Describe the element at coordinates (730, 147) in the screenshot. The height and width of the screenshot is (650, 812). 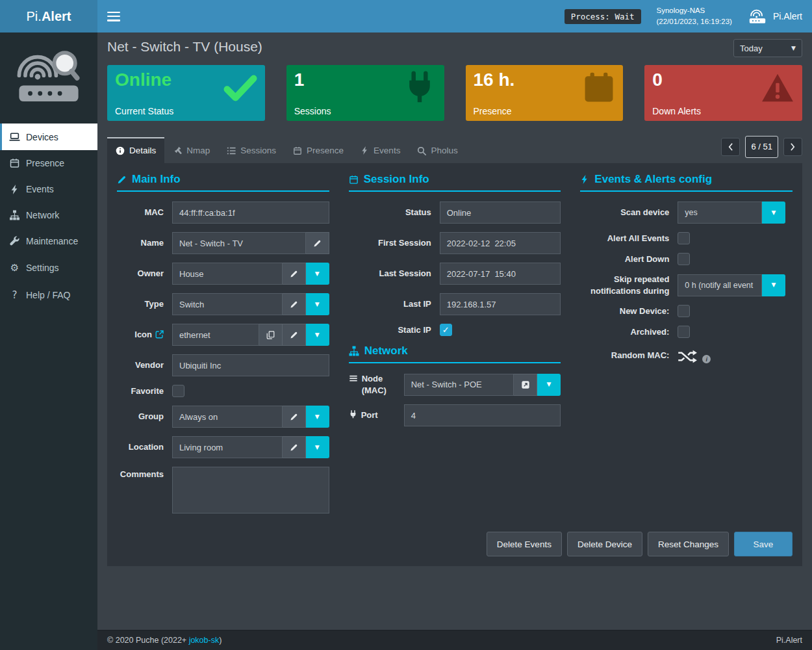
I see `chevron-left-icon` at that location.